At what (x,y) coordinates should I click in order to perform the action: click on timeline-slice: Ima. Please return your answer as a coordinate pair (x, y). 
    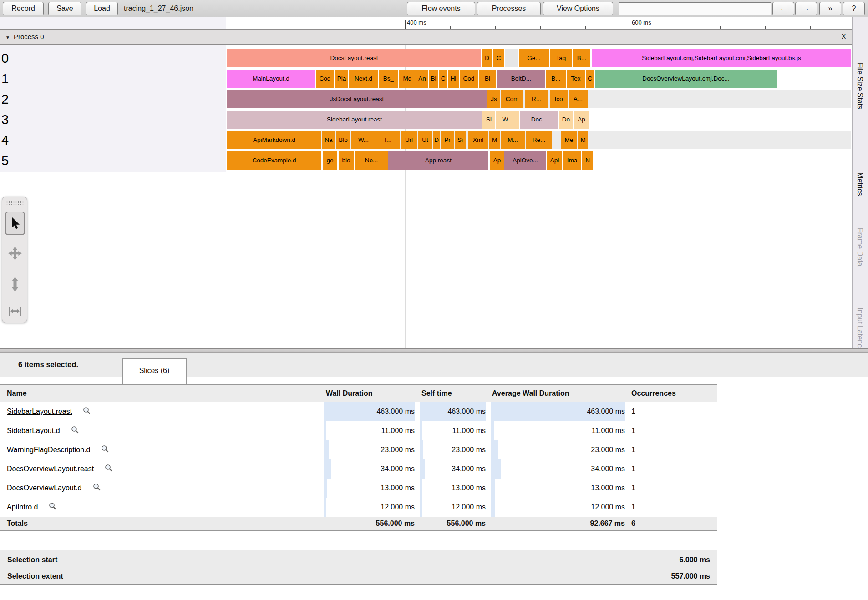
    Looking at the image, I should click on (572, 161).